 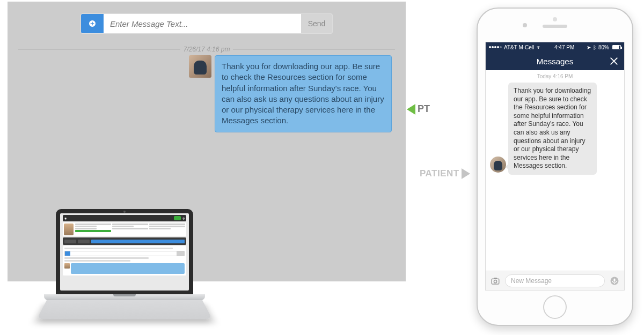 I want to click on message-thread: Today 4:16 PM Thank you for downloading …, so click(x=555, y=170).